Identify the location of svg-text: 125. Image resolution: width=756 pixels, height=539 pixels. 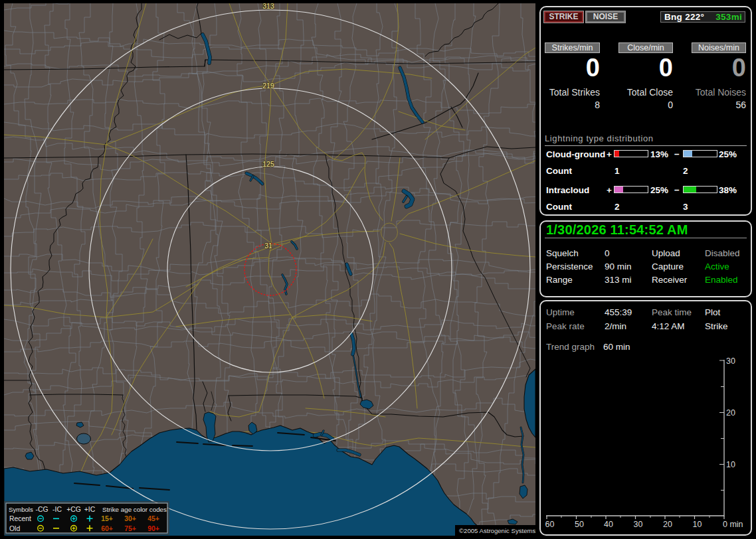
(268, 164).